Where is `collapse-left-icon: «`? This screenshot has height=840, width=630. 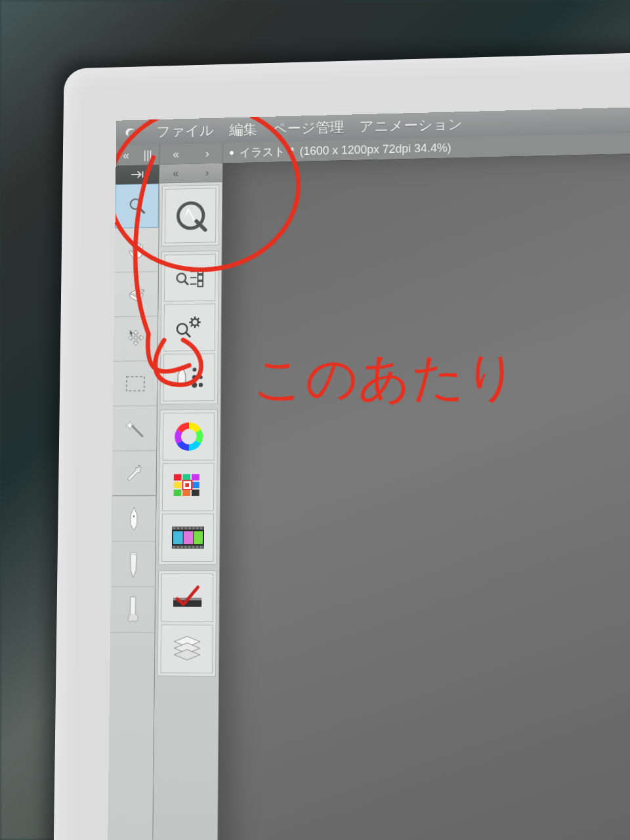
collapse-left-icon: « is located at coordinates (126, 156).